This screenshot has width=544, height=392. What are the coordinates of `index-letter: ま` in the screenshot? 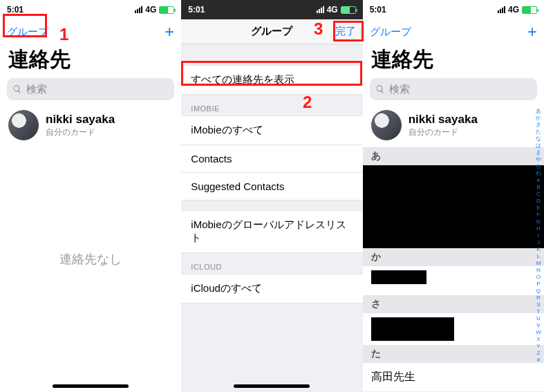 It's located at (538, 153).